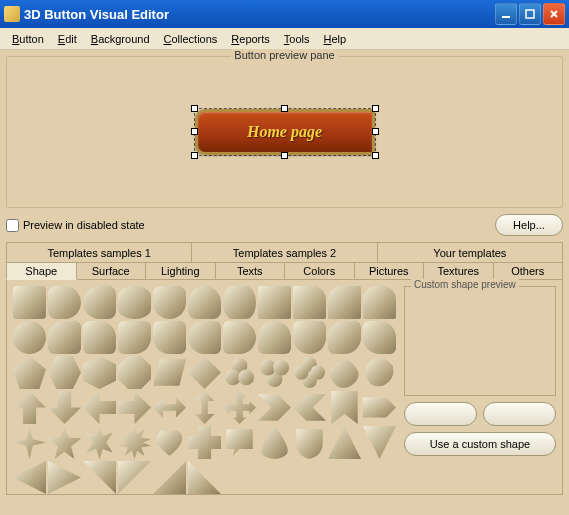 The width and height of the screenshot is (569, 515). Describe the element at coordinates (480, 444) in the screenshot. I see `use-custom-shape-button: Use a custom shape` at that location.